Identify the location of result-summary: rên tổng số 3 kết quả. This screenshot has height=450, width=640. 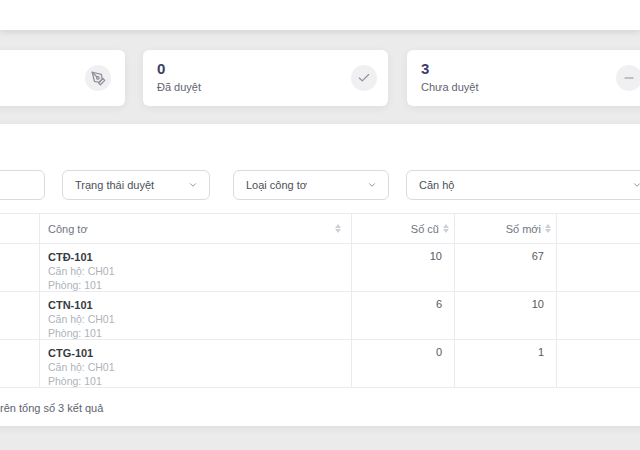
(52, 408).